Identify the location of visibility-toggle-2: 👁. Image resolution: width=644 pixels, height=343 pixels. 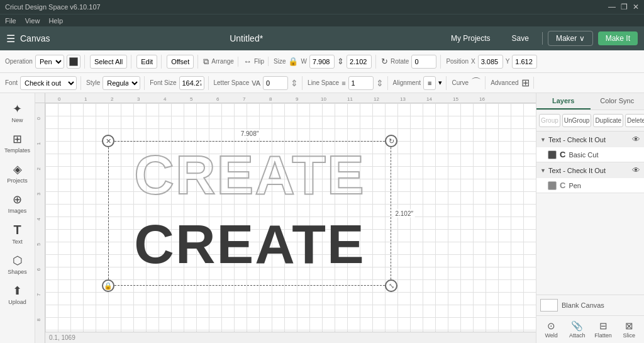
(636, 170).